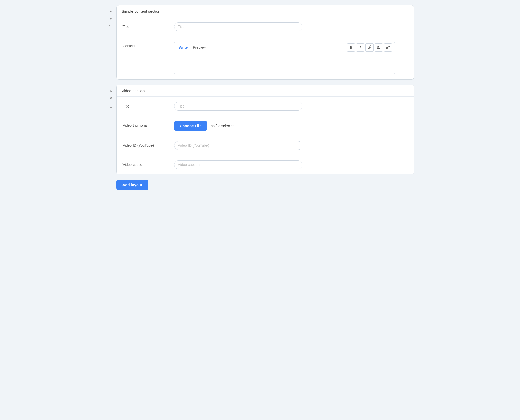  What do you see at coordinates (388, 48) in the screenshot?
I see `expand-icon` at bounding box center [388, 48].